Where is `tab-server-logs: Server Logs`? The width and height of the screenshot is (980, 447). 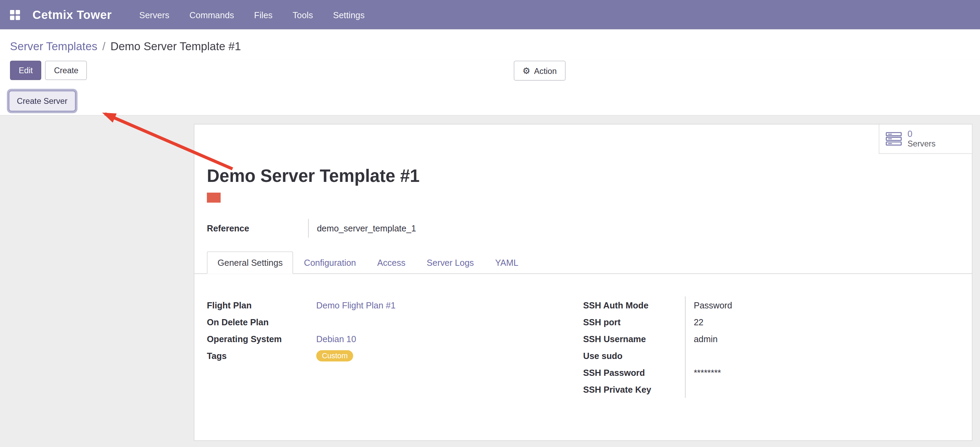
tab-server-logs: Server Logs is located at coordinates (450, 263).